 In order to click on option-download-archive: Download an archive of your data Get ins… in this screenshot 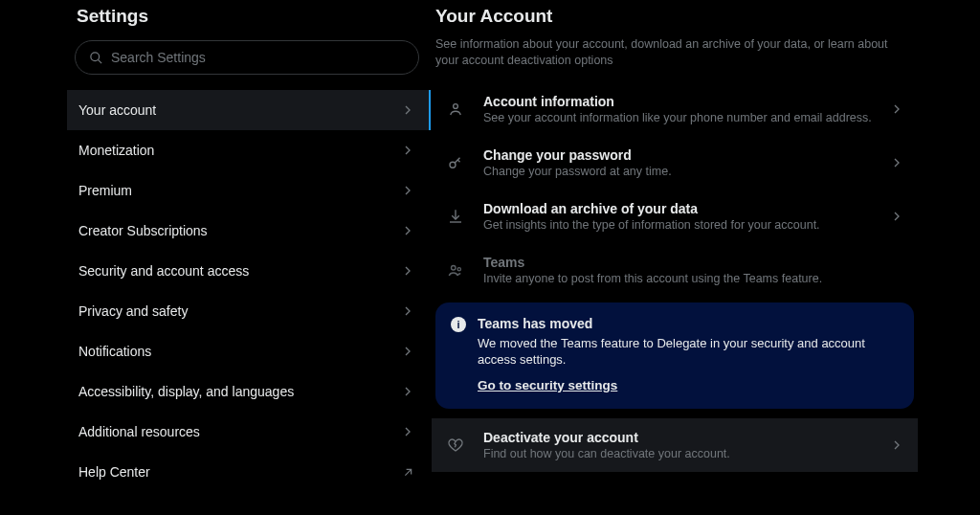, I will do `click(675, 216)`.